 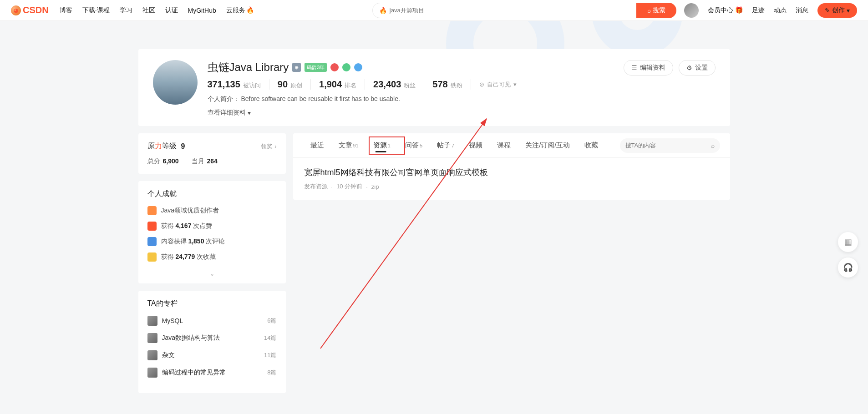 I want to click on column-item: Java数据结构与算法14篇, so click(x=212, y=338).